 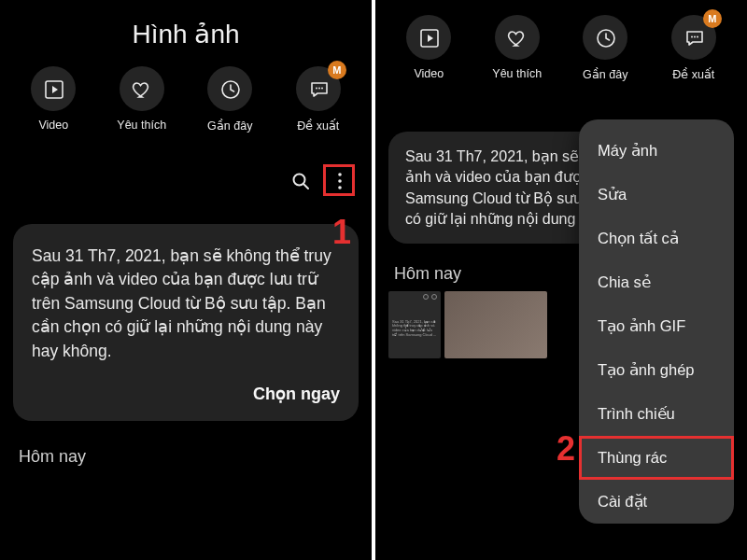 I want to click on menu-item-create-gif: Tạo ảnh GIF, so click(x=656, y=327).